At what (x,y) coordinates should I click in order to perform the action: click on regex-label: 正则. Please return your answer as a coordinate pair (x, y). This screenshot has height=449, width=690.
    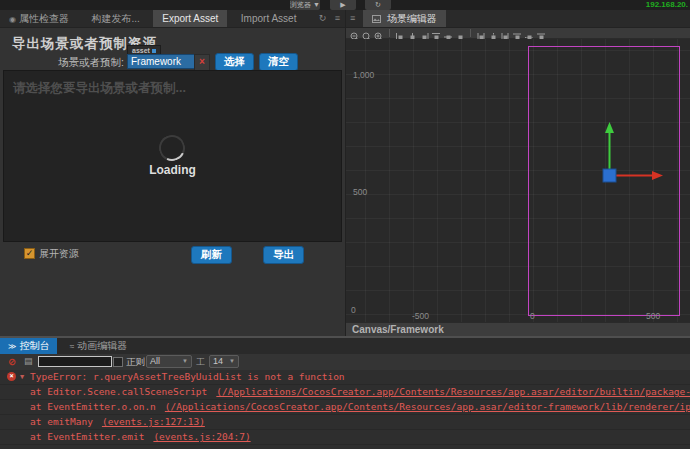
    Looking at the image, I should click on (136, 362).